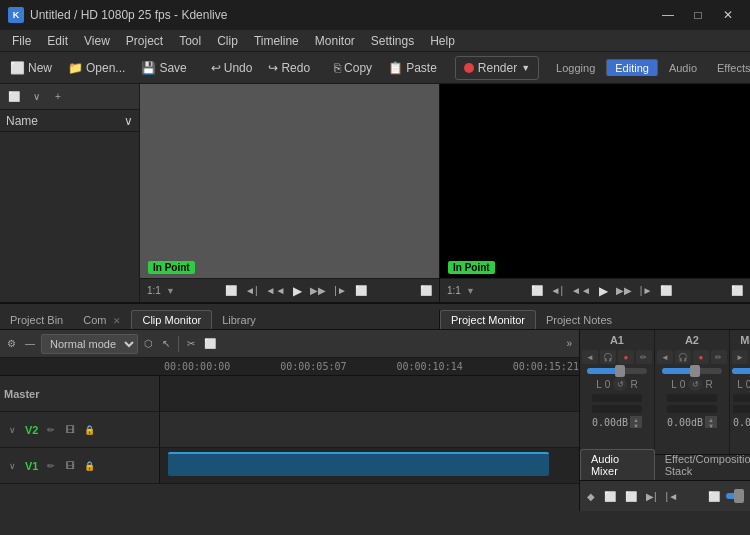 The height and width of the screenshot is (535, 750). I want to click on clip-next-btn: ▶▶, so click(318, 291).